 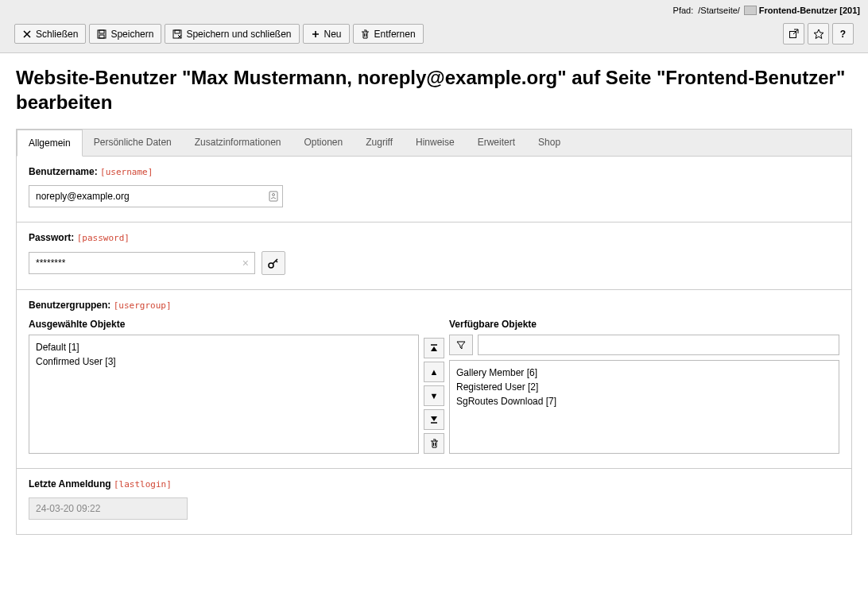 I want to click on help-icon: ?, so click(x=843, y=34).